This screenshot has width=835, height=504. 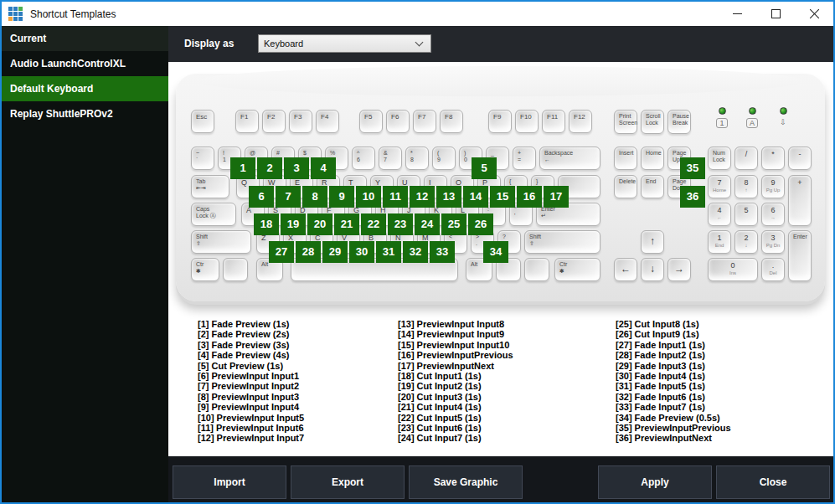 I want to click on minimize-icon, so click(x=737, y=13).